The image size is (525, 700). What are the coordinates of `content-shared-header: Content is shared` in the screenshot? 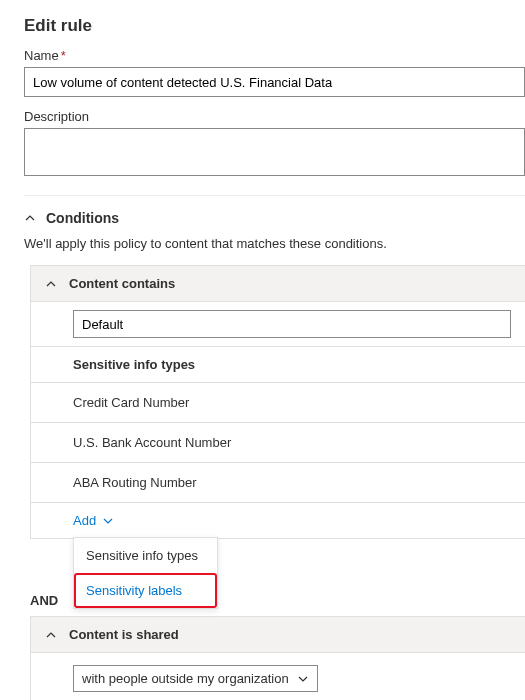 It's located at (278, 635).